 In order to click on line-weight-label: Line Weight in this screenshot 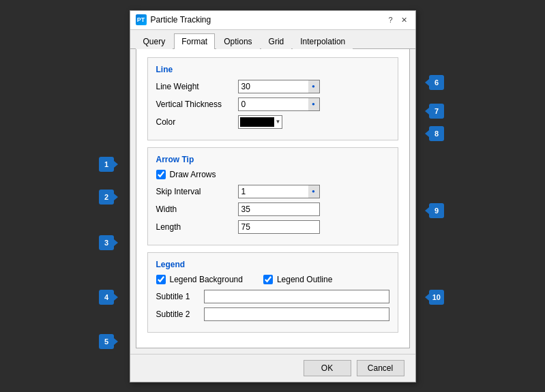, I will do `click(197, 87)`.